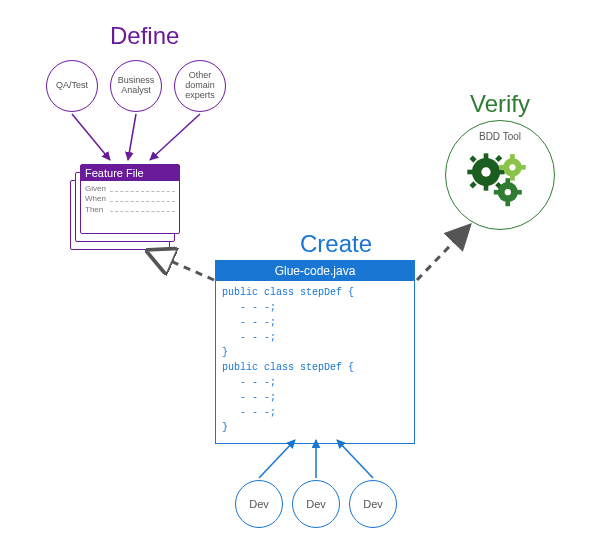 This screenshot has width=599, height=559. I want to click on arrow-qa-to-feature, so click(91, 137).